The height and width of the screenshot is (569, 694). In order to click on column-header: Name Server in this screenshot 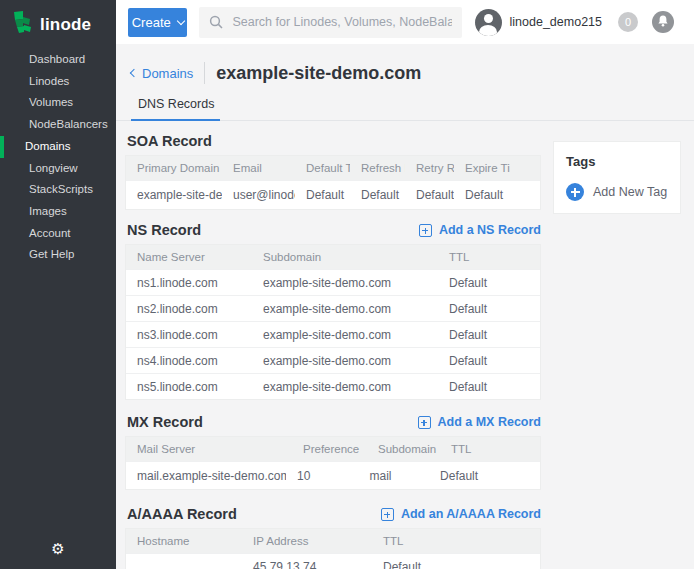, I will do `click(189, 257)`.